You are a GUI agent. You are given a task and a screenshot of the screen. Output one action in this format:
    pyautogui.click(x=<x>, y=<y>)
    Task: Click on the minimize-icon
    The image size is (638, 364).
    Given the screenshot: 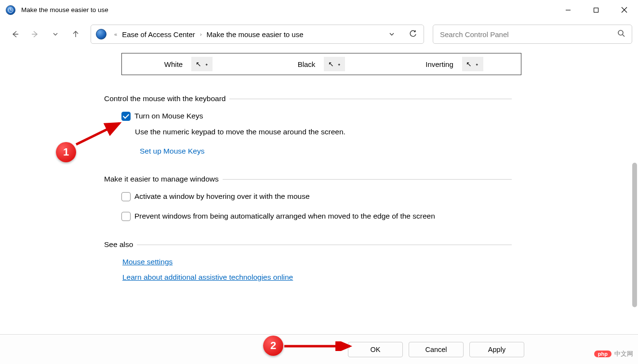 What is the action you would take?
    pyautogui.click(x=568, y=10)
    